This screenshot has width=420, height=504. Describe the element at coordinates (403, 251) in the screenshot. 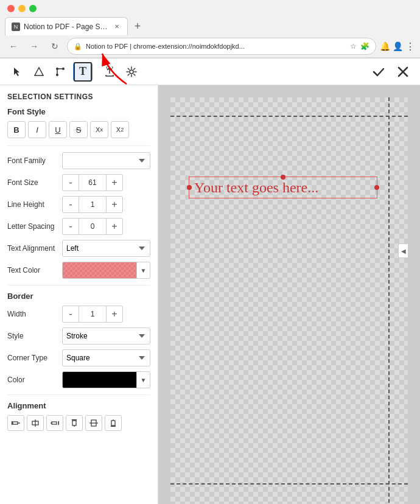

I see `collapse-panel-button: ◀` at that location.